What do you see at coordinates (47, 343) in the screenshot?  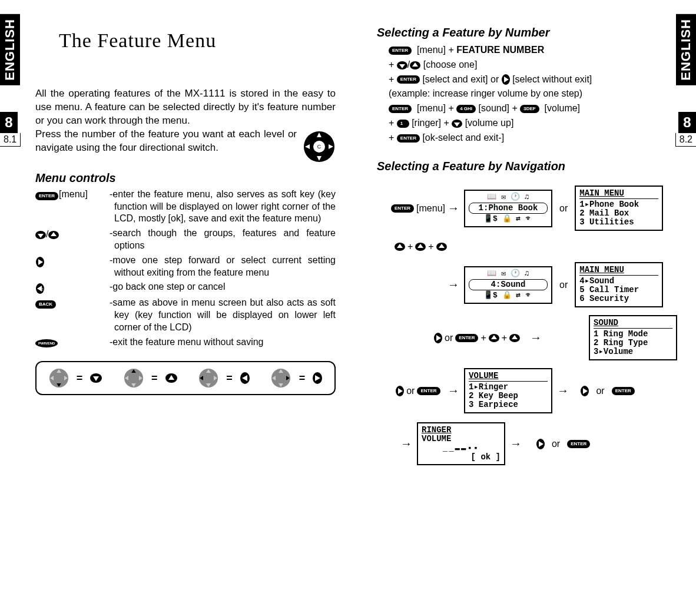 I see `pwr-end-key-icon: PWR/END` at bounding box center [47, 343].